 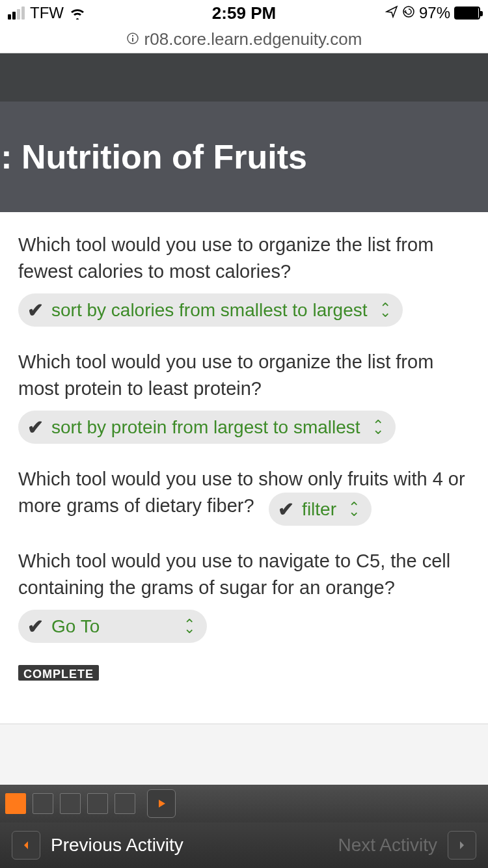 I want to click on answer-text: sort by calories from smallest to larges…, so click(x=210, y=310).